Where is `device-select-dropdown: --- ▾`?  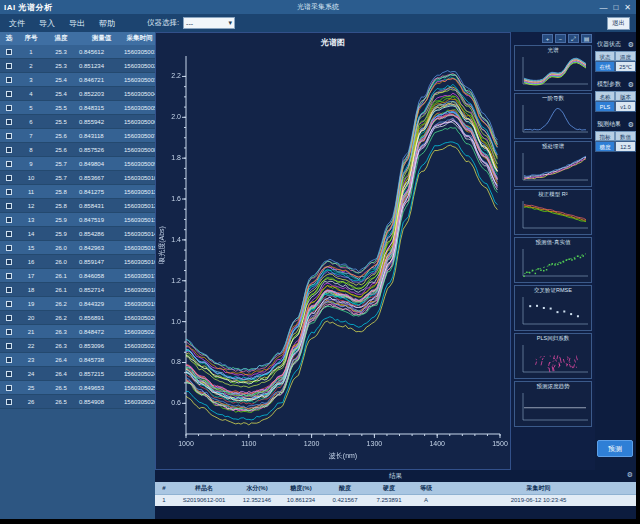 device-select-dropdown: --- ▾ is located at coordinates (209, 23).